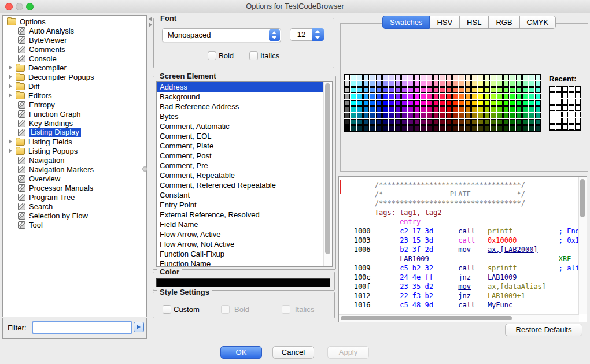 This screenshot has width=590, height=364. Describe the element at coordinates (82, 328) in the screenshot. I see `filter-input` at that location.